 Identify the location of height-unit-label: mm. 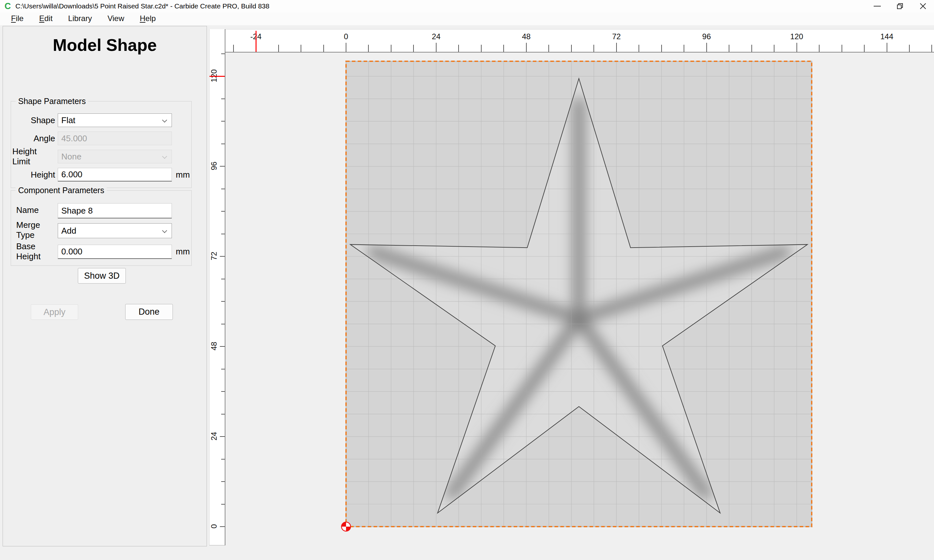
(183, 175).